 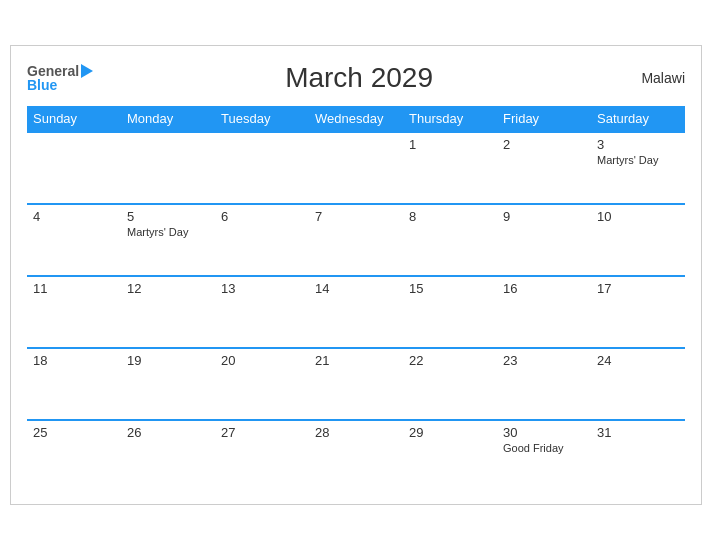 What do you see at coordinates (74, 312) in the screenshot?
I see `calendar-cell: 11` at bounding box center [74, 312].